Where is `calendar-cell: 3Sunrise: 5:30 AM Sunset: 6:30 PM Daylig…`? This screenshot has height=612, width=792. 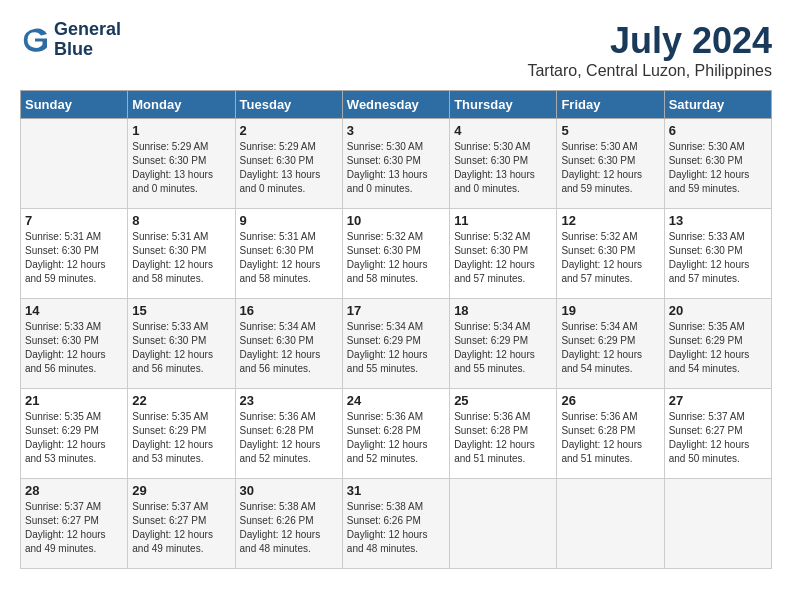
calendar-cell: 3Sunrise: 5:30 AM Sunset: 6:30 PM Daylig… is located at coordinates (396, 164).